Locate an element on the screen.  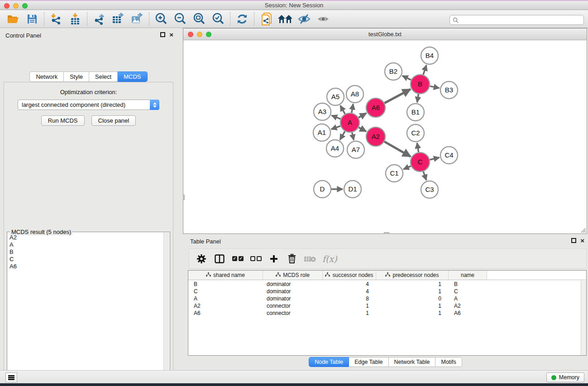
zoom-out-icon is located at coordinates (180, 19).